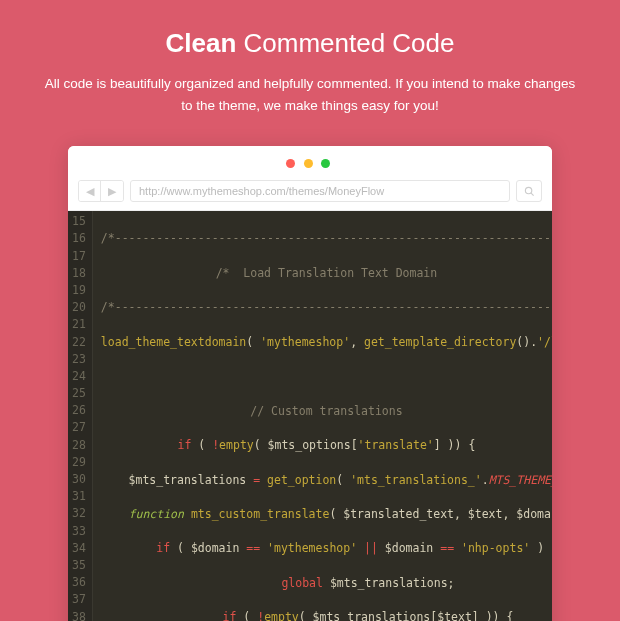 This screenshot has width=620, height=621. I want to click on line-number: 15, so click(79, 222).